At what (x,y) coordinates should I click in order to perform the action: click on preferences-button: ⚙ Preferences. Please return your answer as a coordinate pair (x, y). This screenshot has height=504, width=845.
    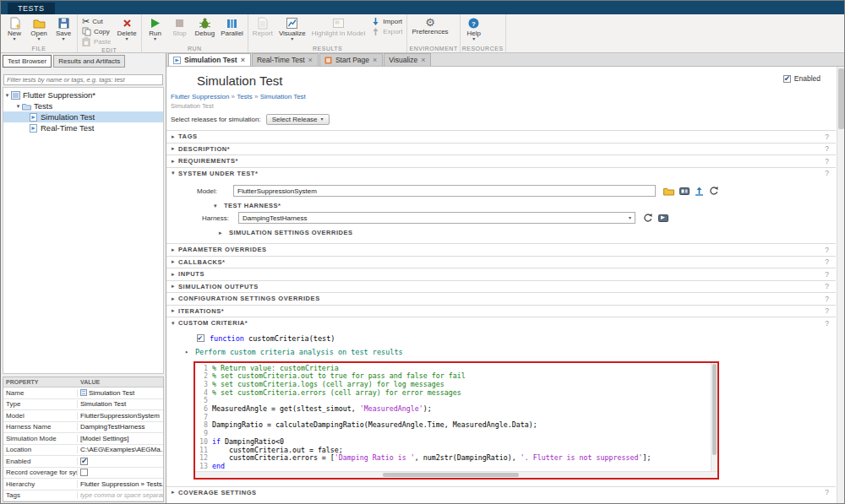
    Looking at the image, I should click on (429, 25).